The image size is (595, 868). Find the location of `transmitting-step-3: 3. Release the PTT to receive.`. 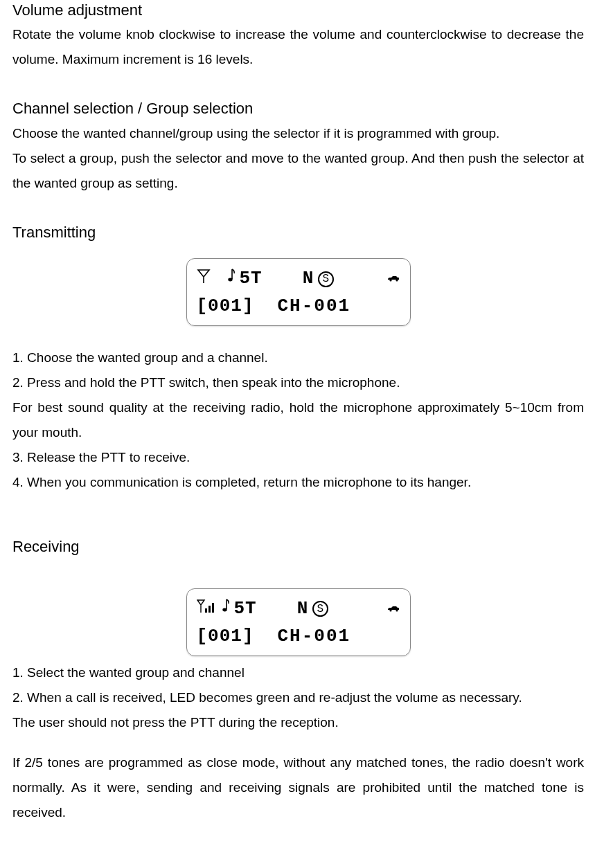

transmitting-step-3: 3. Release the PTT to receive. is located at coordinates (298, 458).